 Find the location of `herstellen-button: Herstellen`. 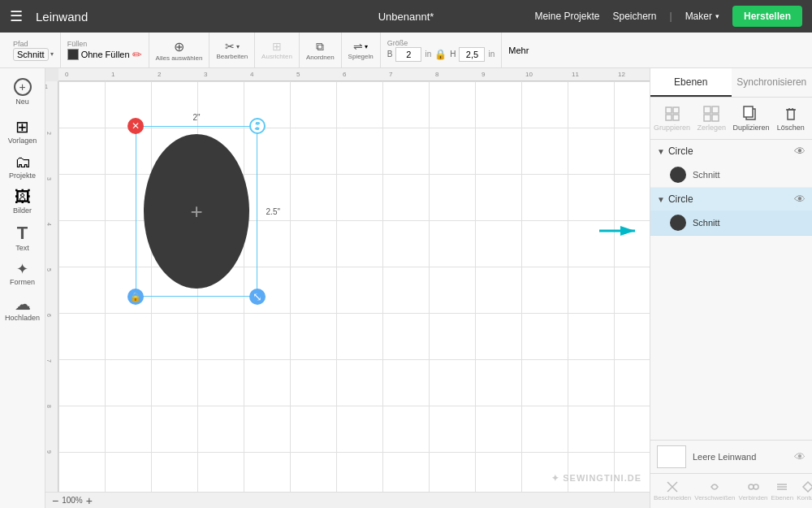

herstellen-button: Herstellen is located at coordinates (767, 16).